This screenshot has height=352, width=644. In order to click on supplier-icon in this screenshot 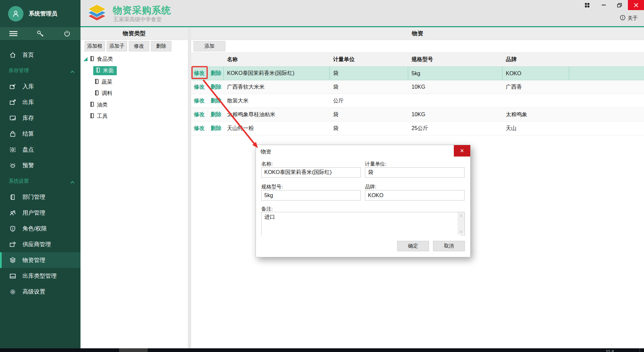, I will do `click(13, 245)`.